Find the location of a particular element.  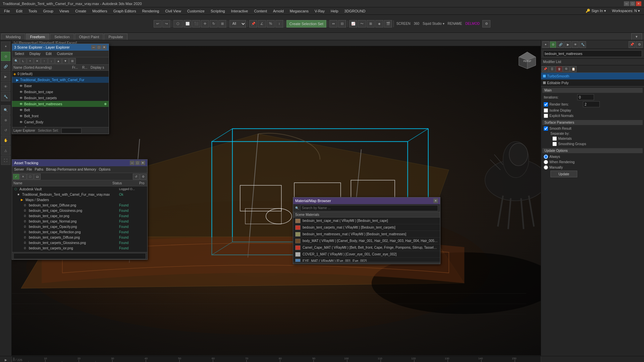

menu-rendering: Rendering is located at coordinates (151, 11).